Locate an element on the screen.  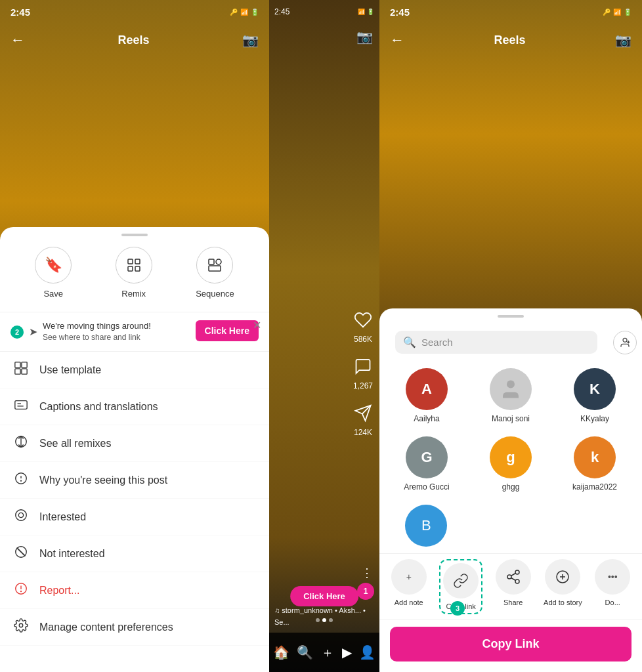
partial-contacts-row: B is located at coordinates (511, 526).